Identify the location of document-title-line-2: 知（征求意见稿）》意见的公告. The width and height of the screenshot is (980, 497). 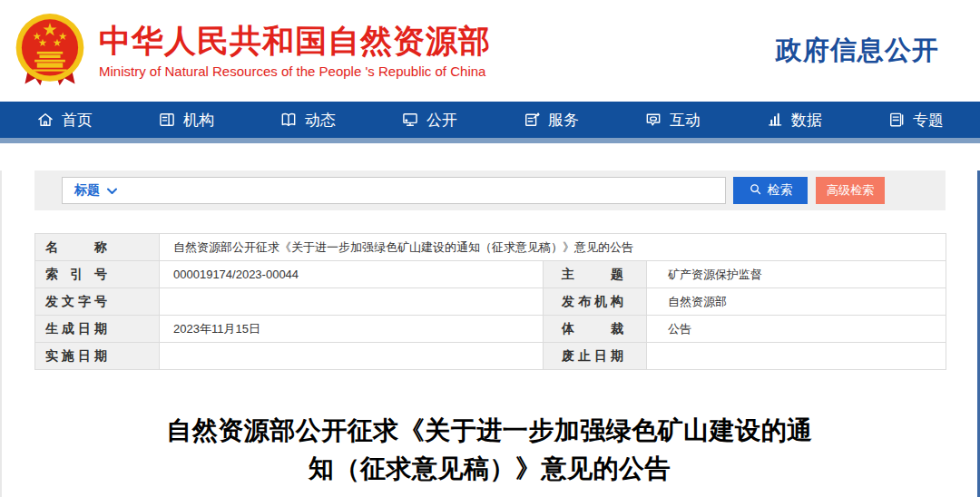
(490, 468).